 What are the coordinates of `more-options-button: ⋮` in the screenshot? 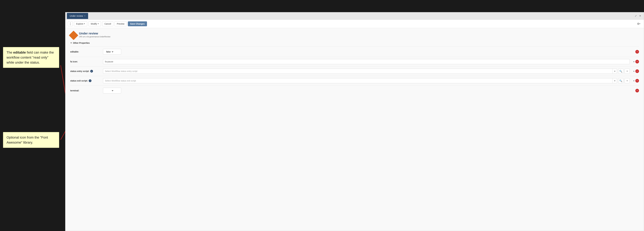 It's located at (70, 24).